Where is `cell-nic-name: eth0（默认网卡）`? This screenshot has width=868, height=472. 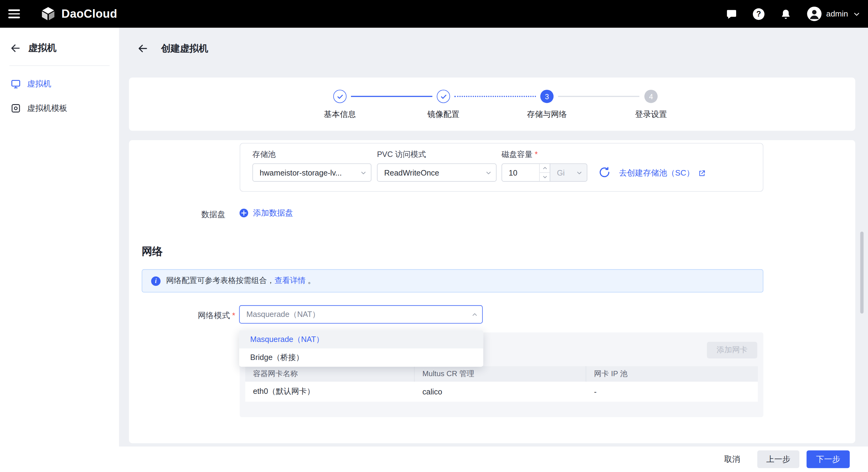 cell-nic-name: eth0（默认网卡） is located at coordinates (330, 392).